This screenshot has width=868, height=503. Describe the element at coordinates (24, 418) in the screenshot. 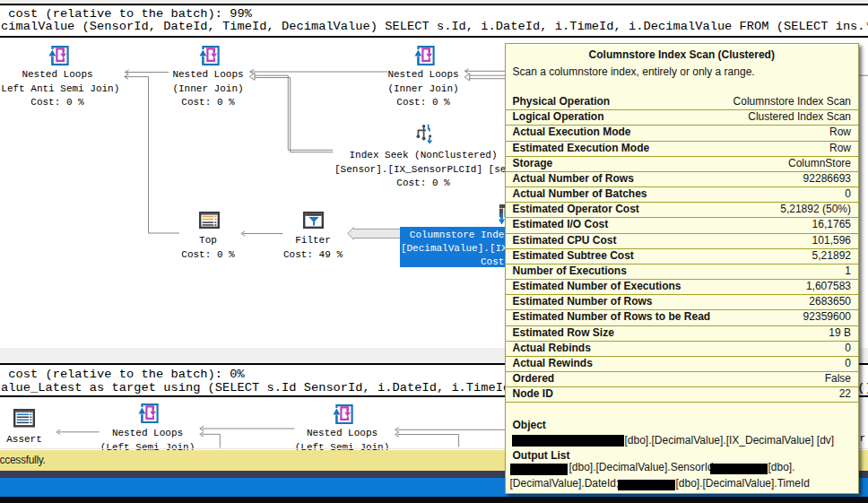

I see `assert-icon` at that location.